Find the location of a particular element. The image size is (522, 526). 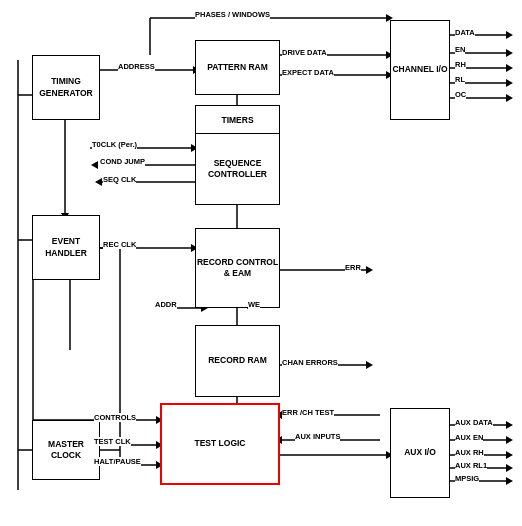

master-clock-block: MASTER CLOCK is located at coordinates (66, 450).